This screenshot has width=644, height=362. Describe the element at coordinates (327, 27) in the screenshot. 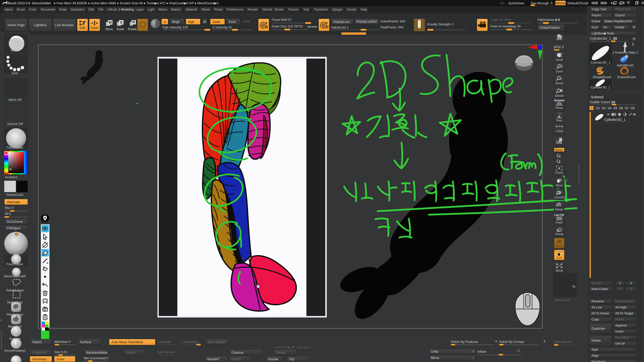

I see `svg-text: D` at that location.